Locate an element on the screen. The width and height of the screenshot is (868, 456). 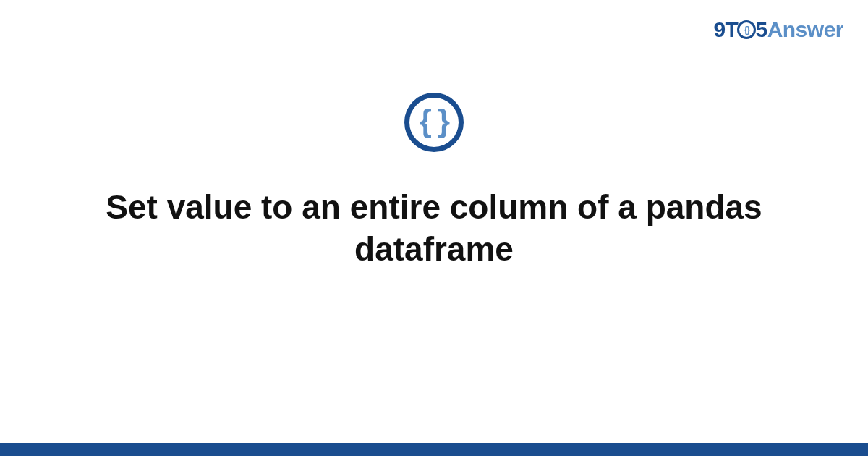
brand-t: T is located at coordinates (732, 29).